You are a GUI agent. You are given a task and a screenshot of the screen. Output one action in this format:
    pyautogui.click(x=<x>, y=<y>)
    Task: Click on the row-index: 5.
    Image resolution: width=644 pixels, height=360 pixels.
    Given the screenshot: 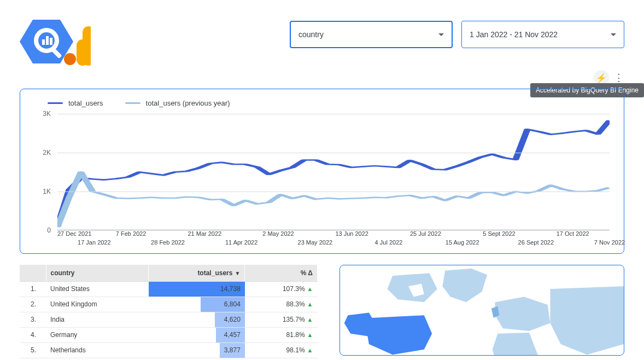 What is the action you would take?
    pyautogui.click(x=33, y=350)
    